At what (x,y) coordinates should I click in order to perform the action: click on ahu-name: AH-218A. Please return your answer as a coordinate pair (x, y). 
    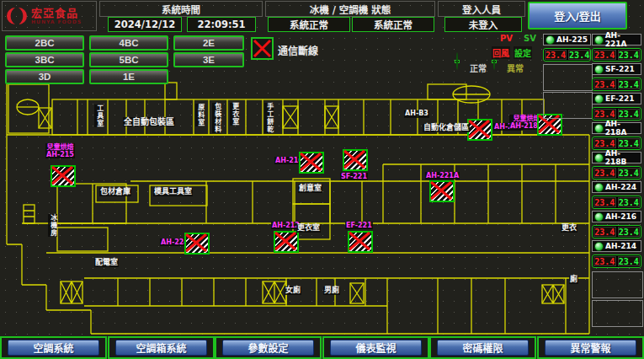
    Looking at the image, I should click on (623, 128).